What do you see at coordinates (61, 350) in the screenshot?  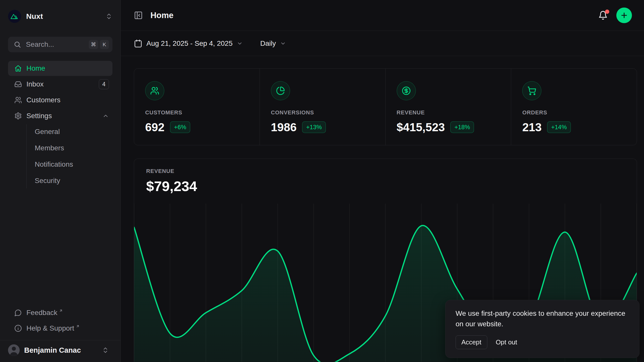 I see `user-name: Benjamin Canac` at bounding box center [61, 350].